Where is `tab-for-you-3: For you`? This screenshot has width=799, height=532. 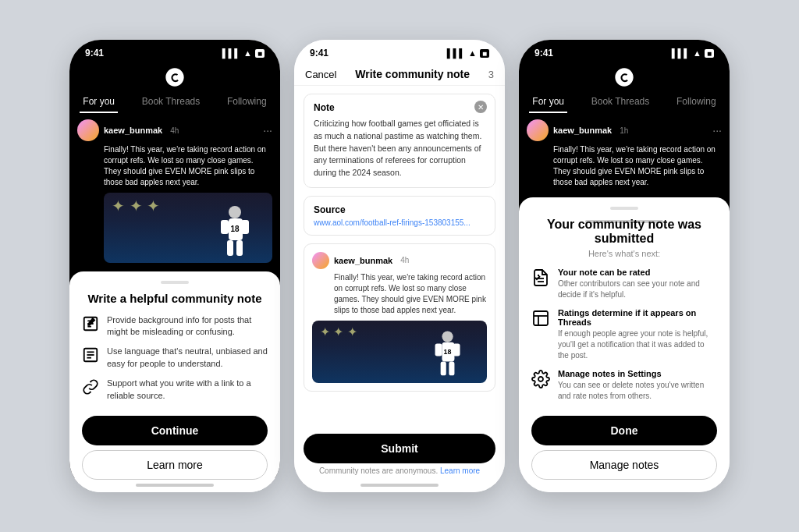
tab-for-you-3: For you is located at coordinates (548, 102).